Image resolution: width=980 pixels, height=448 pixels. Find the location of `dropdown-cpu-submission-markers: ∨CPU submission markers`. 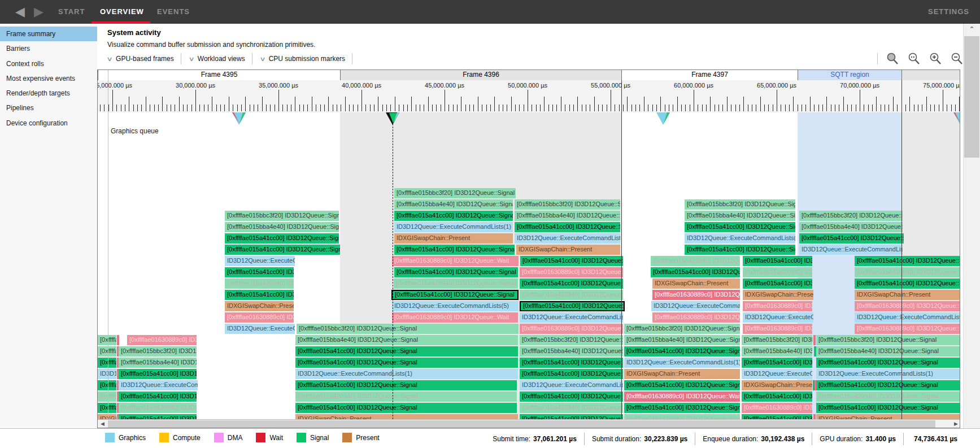

dropdown-cpu-submission-markers: ∨CPU submission markers is located at coordinates (306, 59).